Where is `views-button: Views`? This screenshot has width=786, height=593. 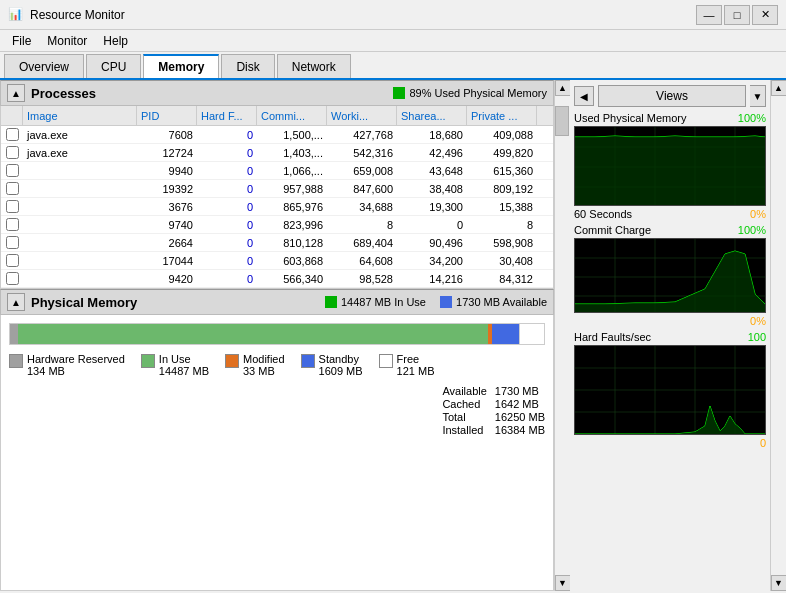 views-button: Views is located at coordinates (672, 96).